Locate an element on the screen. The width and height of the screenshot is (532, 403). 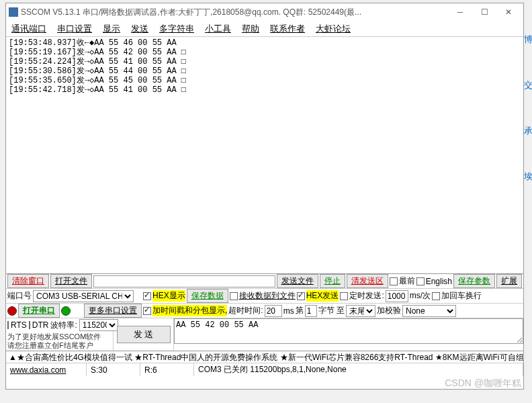
open-file-button: 打开文件 is located at coordinates (71, 281).